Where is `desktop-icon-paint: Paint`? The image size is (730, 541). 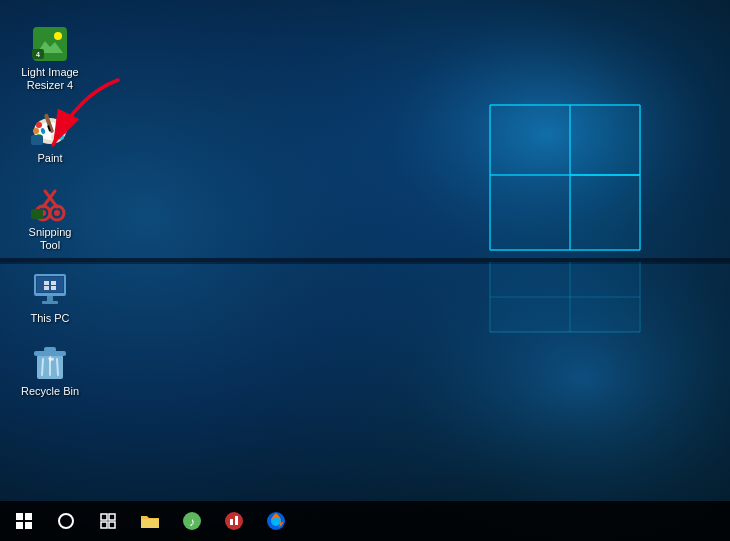
desktop-icon-paint: Paint is located at coordinates (50, 138).